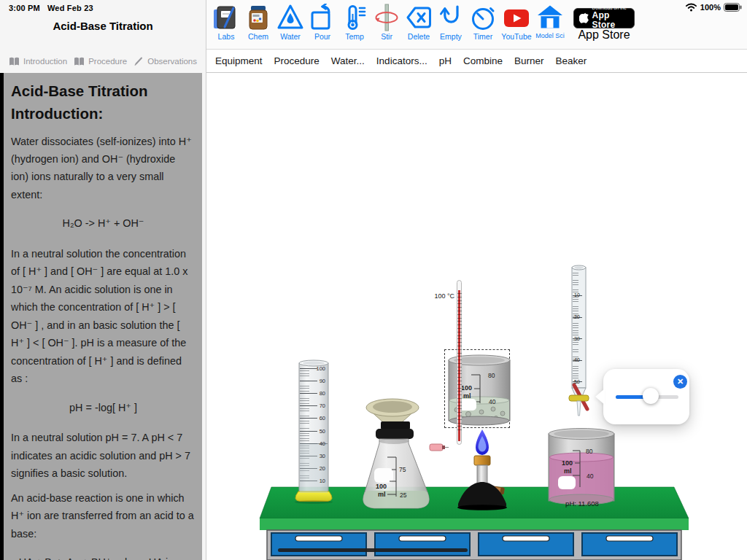 The height and width of the screenshot is (560, 747). I want to click on erlenmeyer-flask-with-funnel: 75 25 100 ml, so click(403, 455).